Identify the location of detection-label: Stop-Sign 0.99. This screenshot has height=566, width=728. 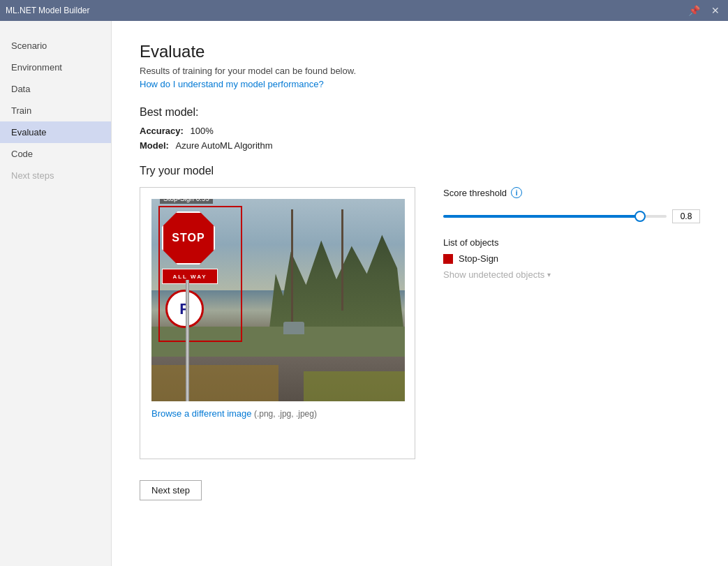
(186, 201).